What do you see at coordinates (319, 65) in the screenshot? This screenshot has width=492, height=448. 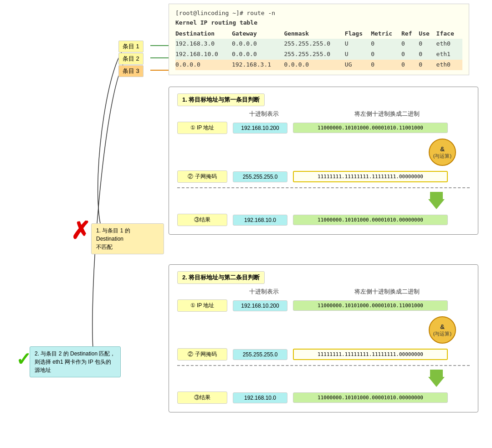 I see `table-row: 0.0.0.0 192.168.3.1 0.0.0.0 UG 0 0 0 eth…` at bounding box center [319, 65].